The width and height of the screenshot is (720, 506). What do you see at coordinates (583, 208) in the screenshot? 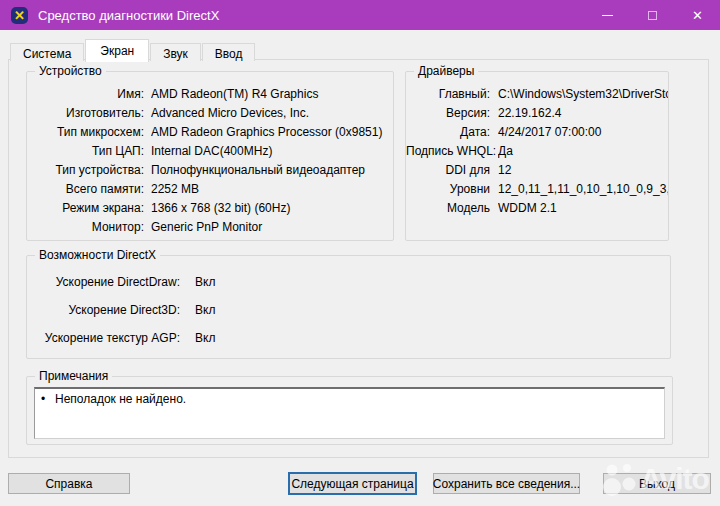
I see `field-value: WDDM 2.1` at bounding box center [583, 208].